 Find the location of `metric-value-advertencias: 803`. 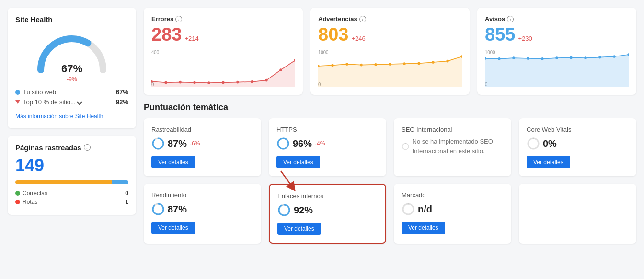

metric-value-advertencias: 803 is located at coordinates (334, 34).